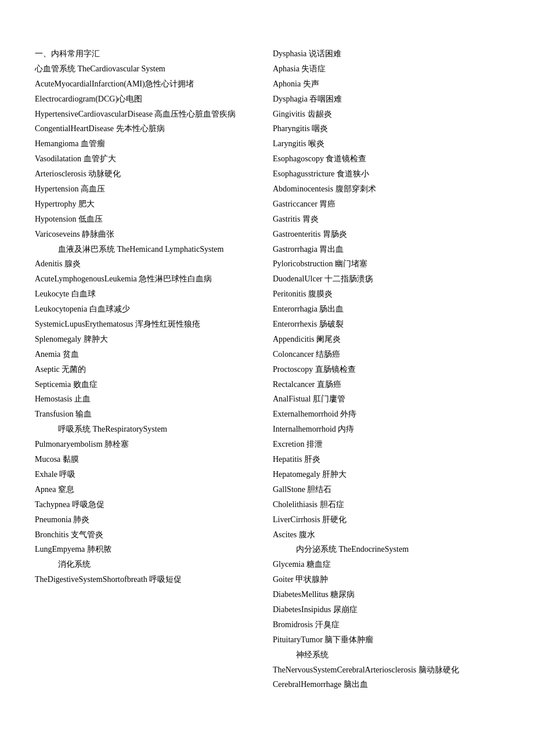  Describe the element at coordinates (386, 114) in the screenshot. I see `list-item: Gingivitis 齿龈炎` at that location.